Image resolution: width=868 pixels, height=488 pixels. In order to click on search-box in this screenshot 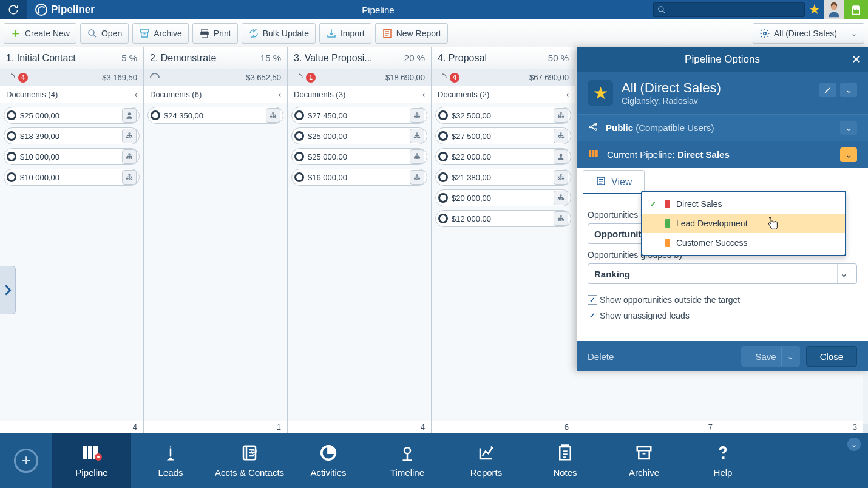, I will do `click(729, 10)`.